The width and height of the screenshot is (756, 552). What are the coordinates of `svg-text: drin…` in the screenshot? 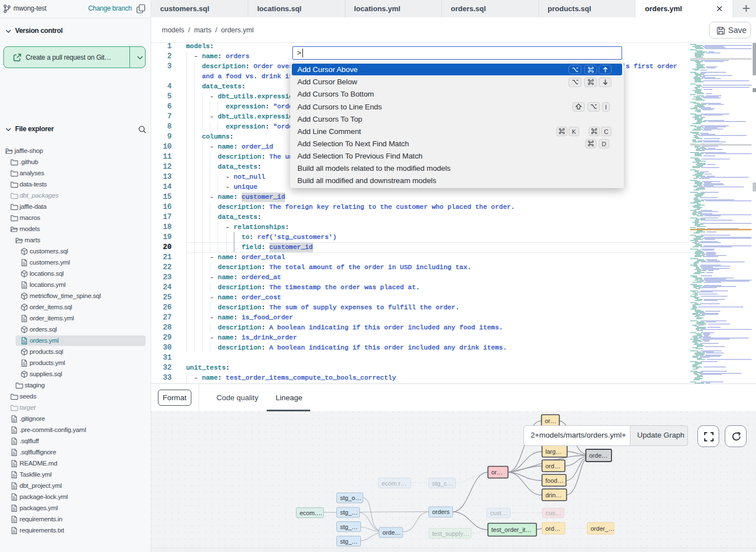 It's located at (553, 495).